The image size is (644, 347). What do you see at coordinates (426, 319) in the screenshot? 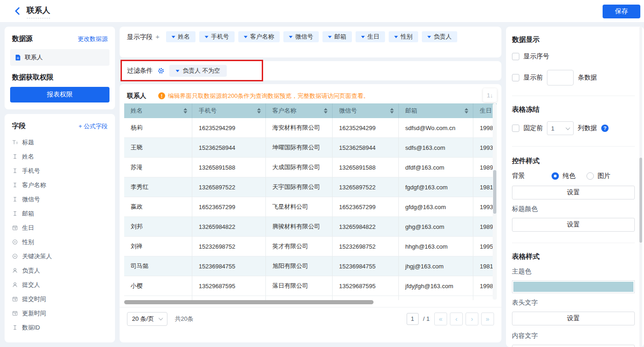
I see `total-pages: / 1` at bounding box center [426, 319].